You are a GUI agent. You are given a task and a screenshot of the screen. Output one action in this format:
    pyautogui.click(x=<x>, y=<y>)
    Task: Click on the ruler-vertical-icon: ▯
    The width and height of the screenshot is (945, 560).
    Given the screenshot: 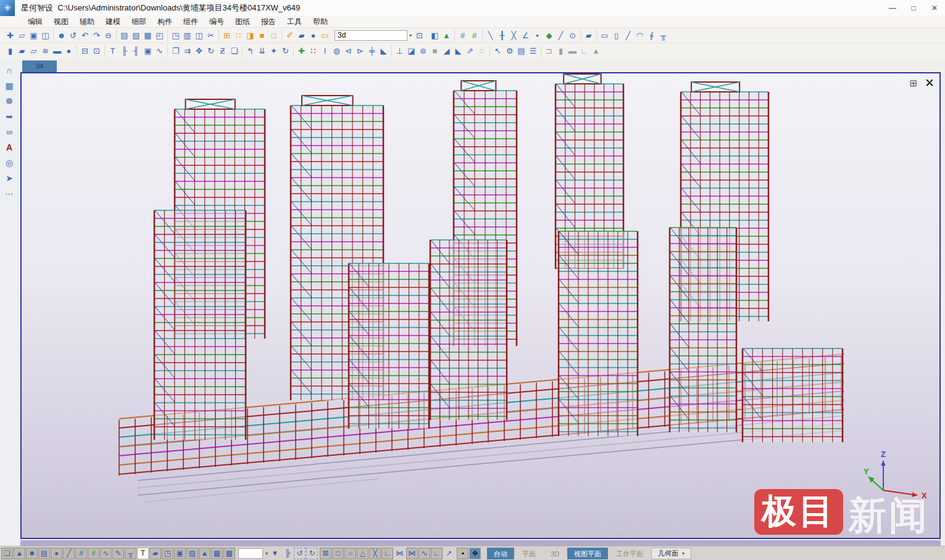 What is the action you would take?
    pyautogui.click(x=616, y=36)
    